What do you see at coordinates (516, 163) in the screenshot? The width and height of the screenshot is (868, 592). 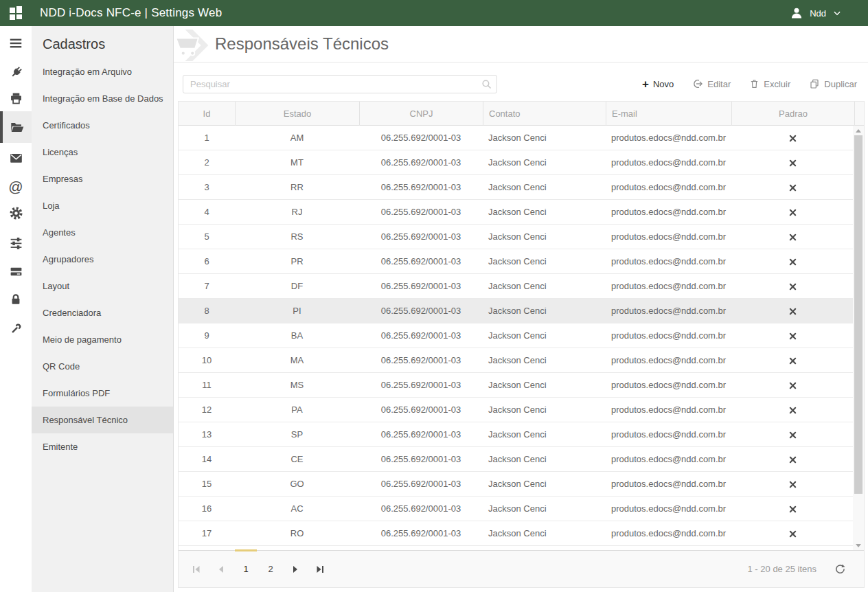 I see `table-row: 2 MT 06.255.692/0001-03 Jackson Cenci pr…` at bounding box center [516, 163].